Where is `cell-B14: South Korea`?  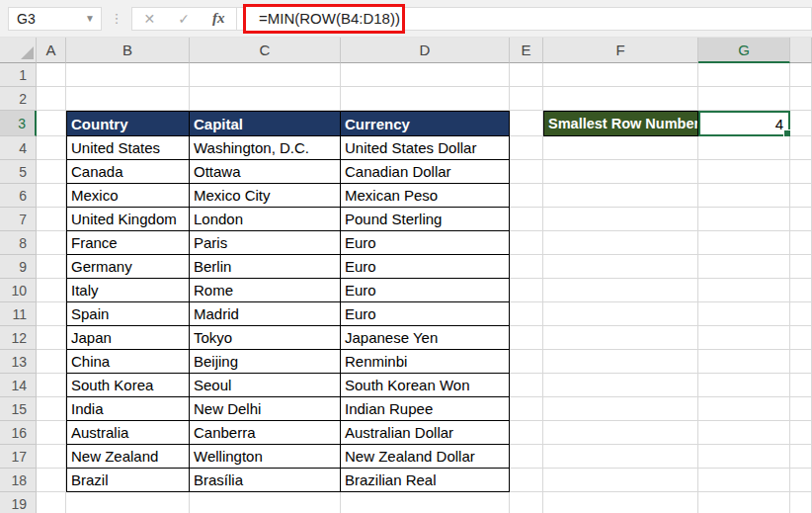 cell-B14: South Korea is located at coordinates (128, 385).